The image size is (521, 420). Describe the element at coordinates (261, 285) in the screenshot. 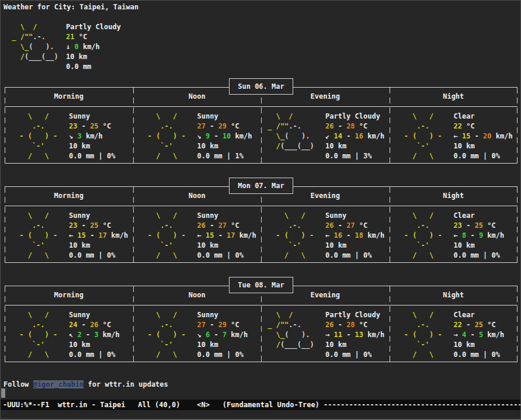

I see `date-label: Tue 08. Mar` at that location.